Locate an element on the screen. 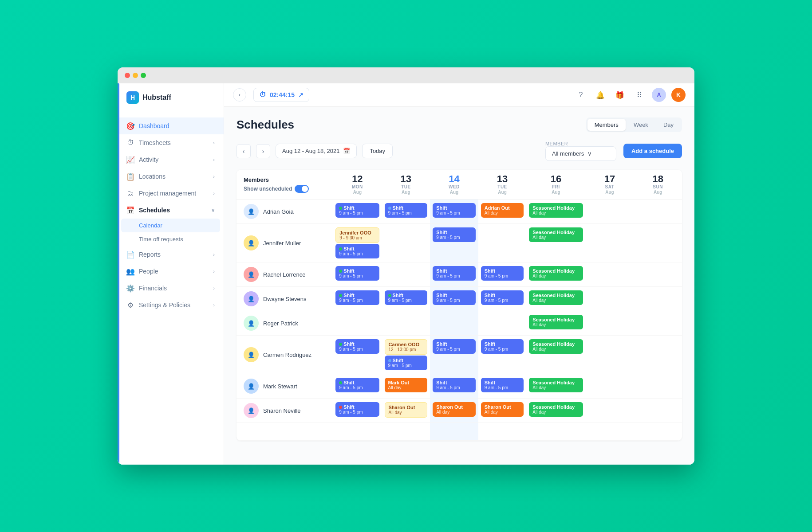 The image size is (812, 532). sidebar-item-activity: 📈 Activity › is located at coordinates (170, 160).